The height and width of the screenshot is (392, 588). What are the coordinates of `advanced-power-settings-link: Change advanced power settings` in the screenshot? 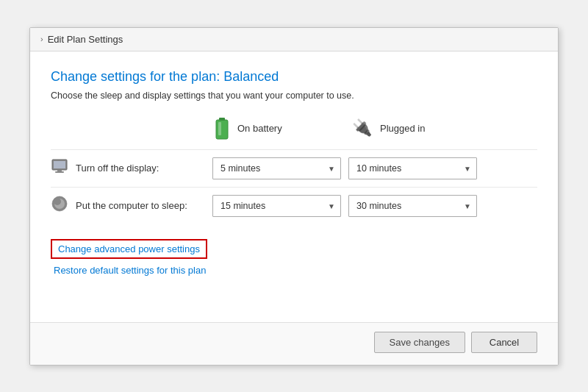 It's located at (129, 249).